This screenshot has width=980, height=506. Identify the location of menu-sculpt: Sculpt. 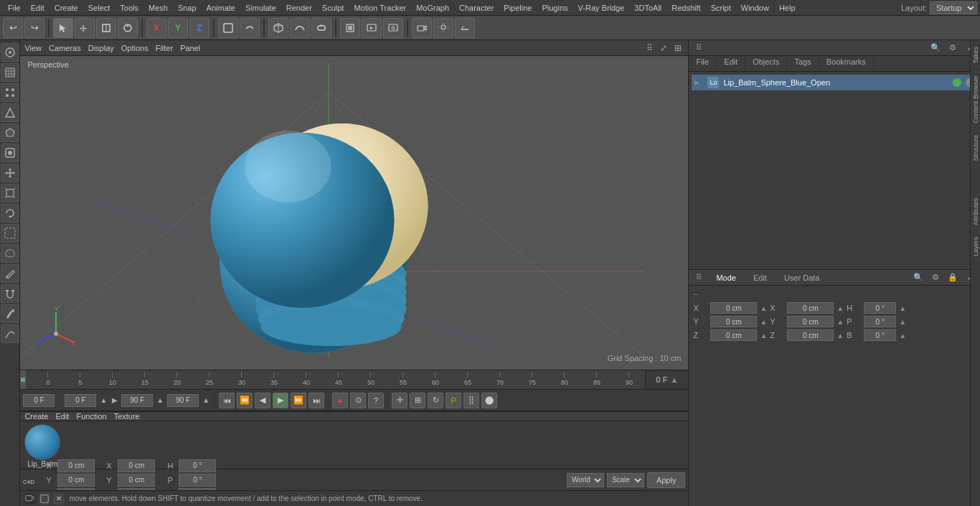
(333, 8).